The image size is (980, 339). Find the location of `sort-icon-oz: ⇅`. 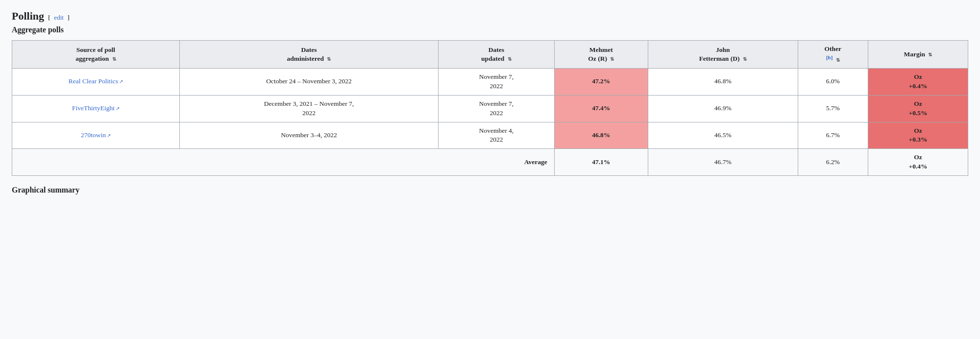

sort-icon-oz: ⇅ is located at coordinates (612, 59).